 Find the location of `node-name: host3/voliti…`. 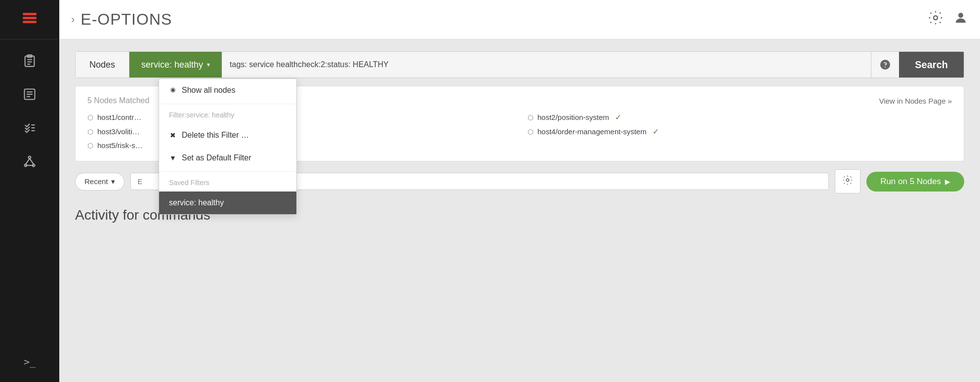

node-name: host3/voliti… is located at coordinates (119, 131).